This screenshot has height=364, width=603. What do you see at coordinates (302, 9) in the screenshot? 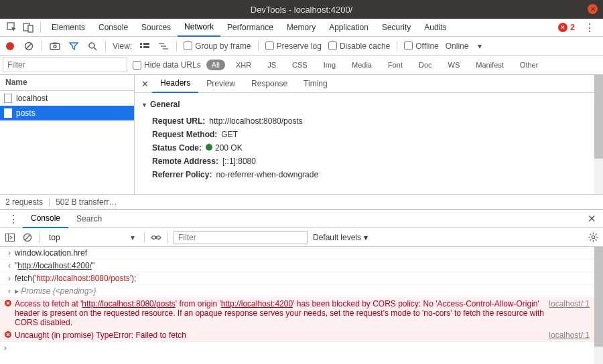
I see `window-title: DevTools - localhost:4200/` at bounding box center [302, 9].